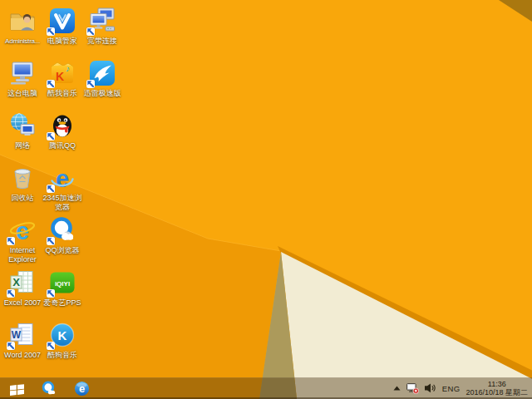 The image size is (532, 399). Describe the element at coordinates (22, 335) in the screenshot. I see `word-icon: W` at that location.